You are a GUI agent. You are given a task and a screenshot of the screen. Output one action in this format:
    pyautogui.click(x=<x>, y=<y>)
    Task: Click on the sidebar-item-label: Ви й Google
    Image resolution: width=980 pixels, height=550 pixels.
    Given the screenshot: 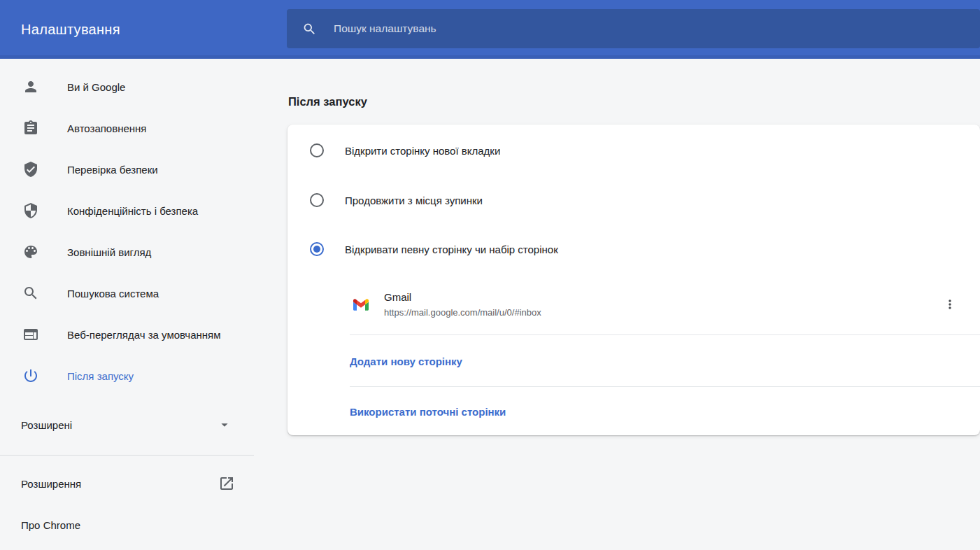 What is the action you would take?
    pyautogui.click(x=97, y=87)
    